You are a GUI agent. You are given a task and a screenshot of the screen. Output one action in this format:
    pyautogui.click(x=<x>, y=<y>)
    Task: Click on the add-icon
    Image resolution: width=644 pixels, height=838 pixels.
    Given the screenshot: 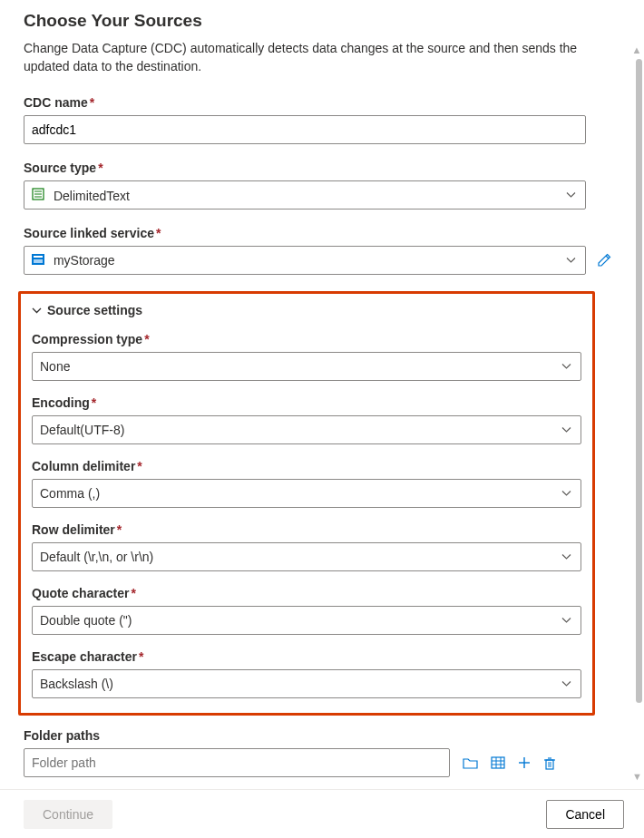 What is the action you would take?
    pyautogui.click(x=524, y=763)
    